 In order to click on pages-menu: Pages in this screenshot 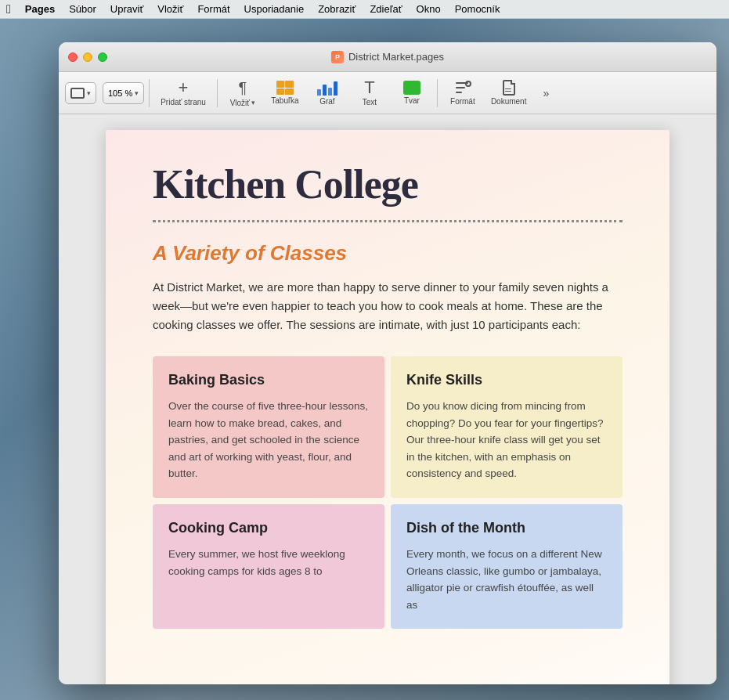, I will do `click(40, 9)`.